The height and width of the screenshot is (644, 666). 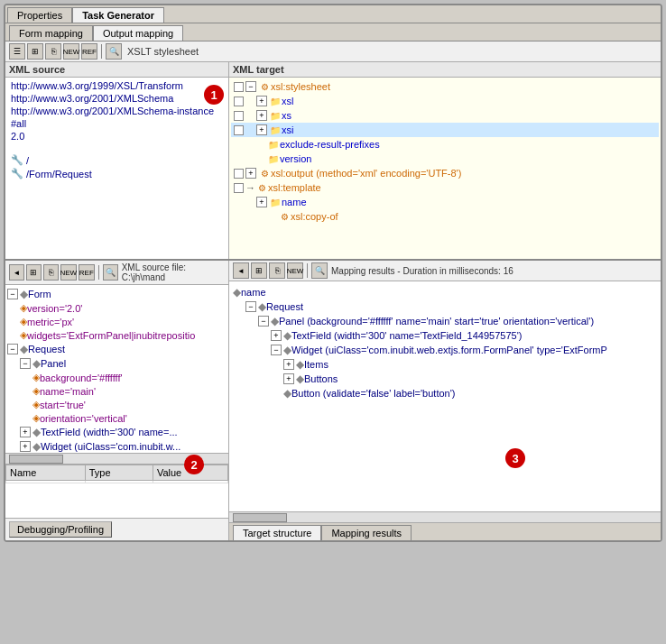 What do you see at coordinates (295, 271) in the screenshot?
I see `br-btn-4: NEW` at bounding box center [295, 271].